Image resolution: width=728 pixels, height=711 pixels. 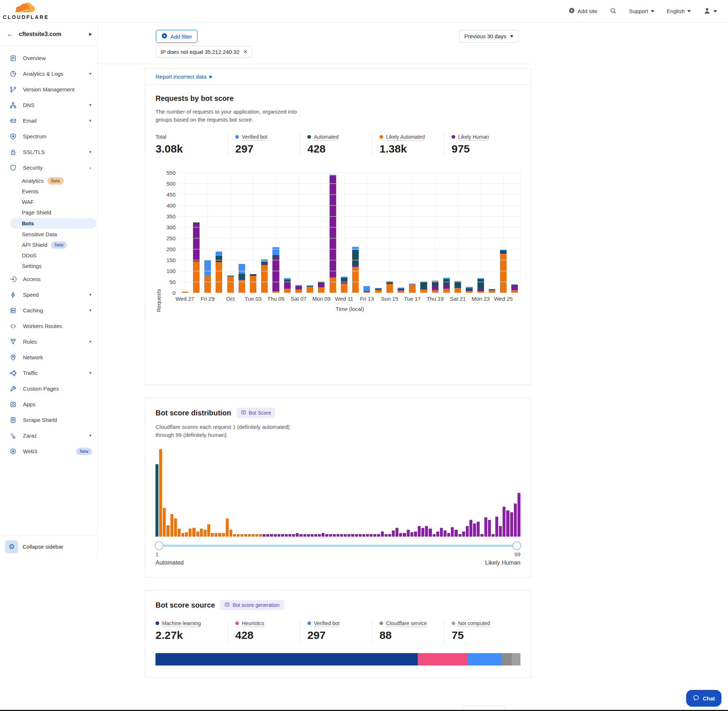 I want to click on support-menu: Support, so click(x=642, y=11).